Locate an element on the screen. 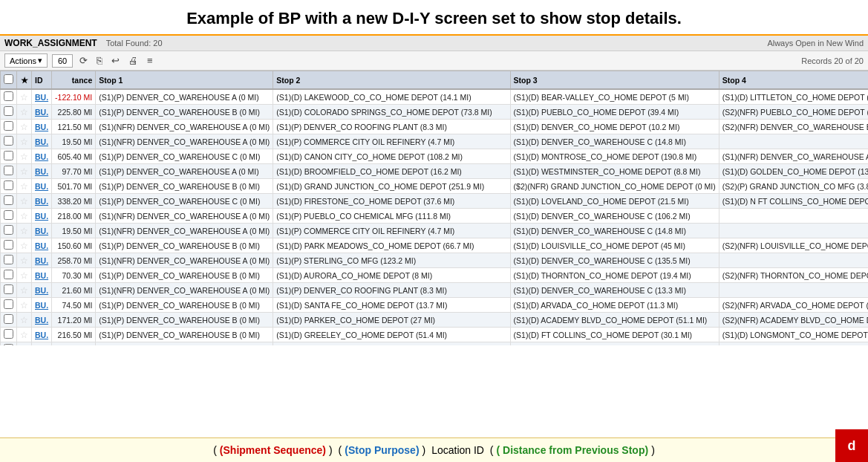 This screenshot has height=462, width=868. table-row: ☆BU.150.60 MI(S1)(P) DENVER_CO_WAREHOUSE… is located at coordinates (435, 246).